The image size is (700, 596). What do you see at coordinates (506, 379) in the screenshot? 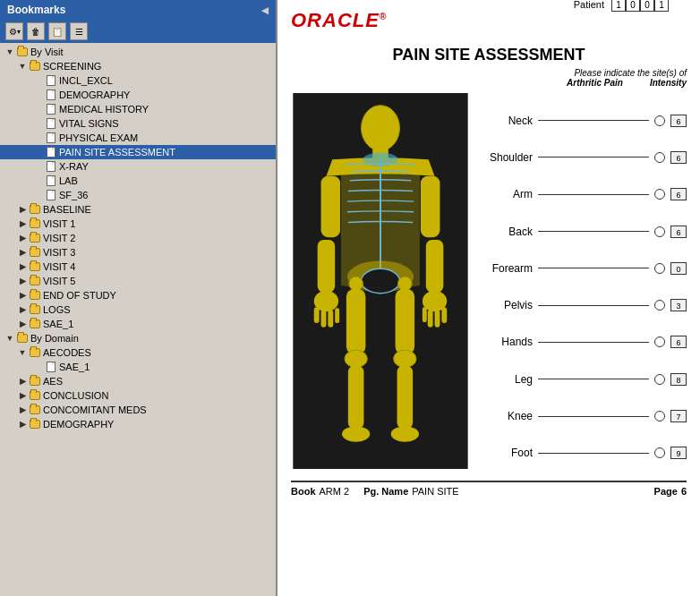
I see `pain-label-leg: Leg` at bounding box center [506, 379].